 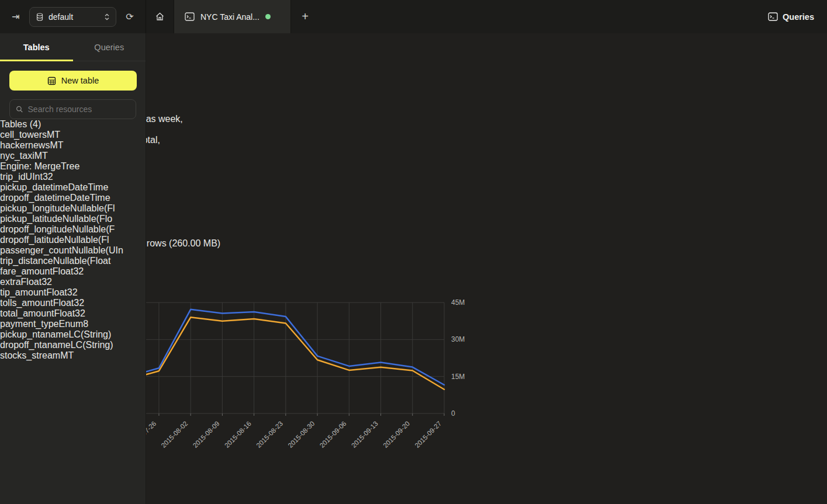 I want to click on home-icon, so click(x=160, y=16).